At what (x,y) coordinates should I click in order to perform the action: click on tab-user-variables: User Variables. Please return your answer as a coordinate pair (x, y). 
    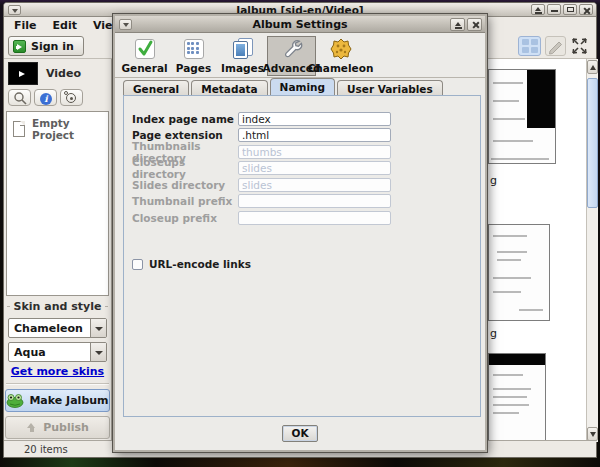
    Looking at the image, I should click on (390, 88).